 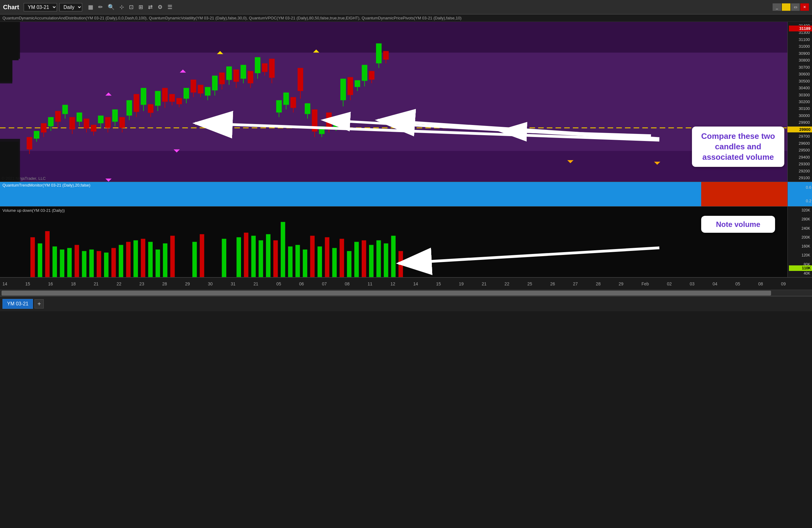 What do you see at coordinates (121, 7) in the screenshot?
I see `cursor-icon: ⊹` at bounding box center [121, 7].